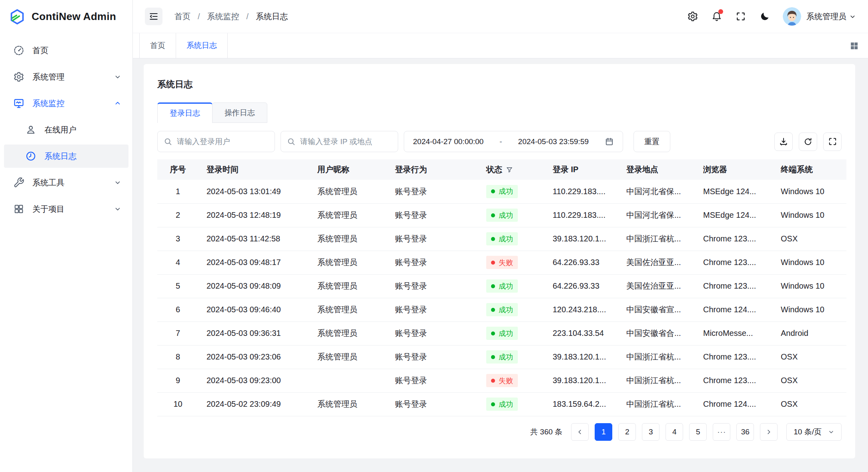 Image resolution: width=868 pixels, height=472 pixels. Describe the element at coordinates (19, 209) in the screenshot. I see `grid-icon` at that location.